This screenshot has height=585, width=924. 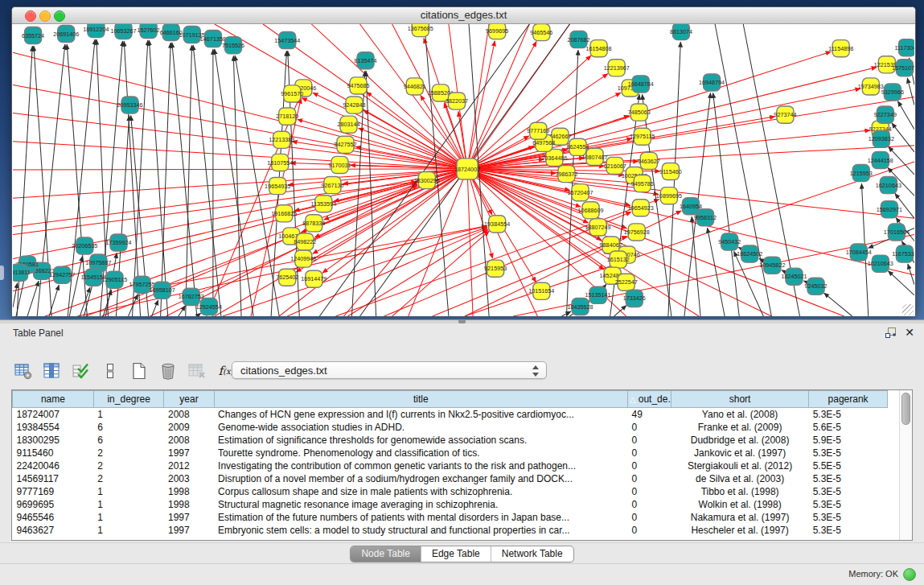 What do you see at coordinates (538, 130) in the screenshot?
I see `graph-node: 9777169` at bounding box center [538, 130].